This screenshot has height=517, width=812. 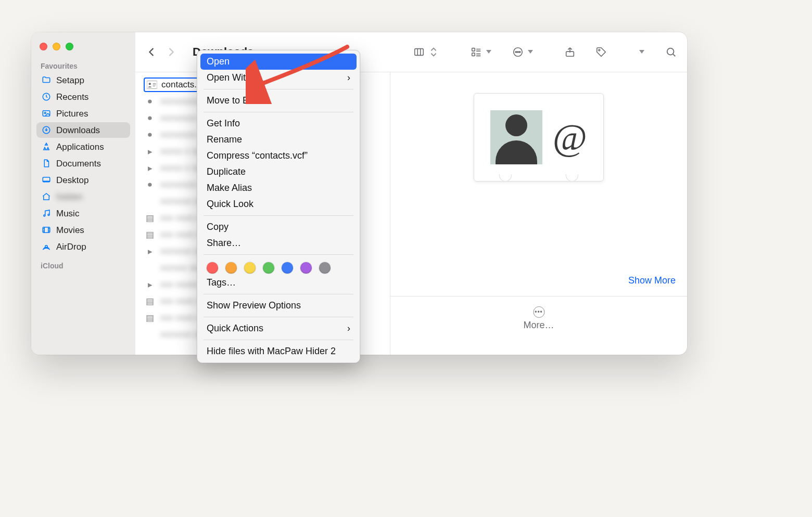 I want to click on vcf-preview-icon: @, so click(x=539, y=137).